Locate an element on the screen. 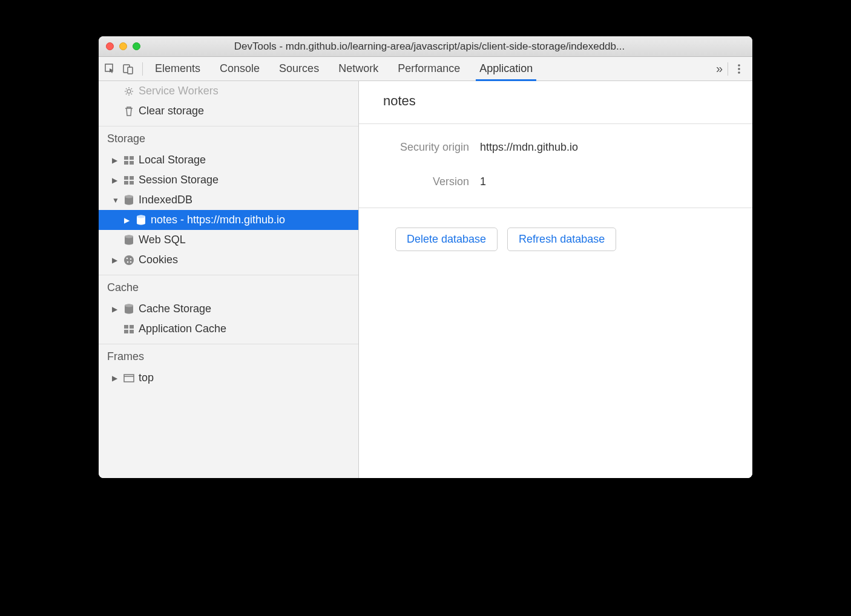 This screenshot has height=616, width=851. sidebar-item-cookies: ▶ Cookies is located at coordinates (229, 260).